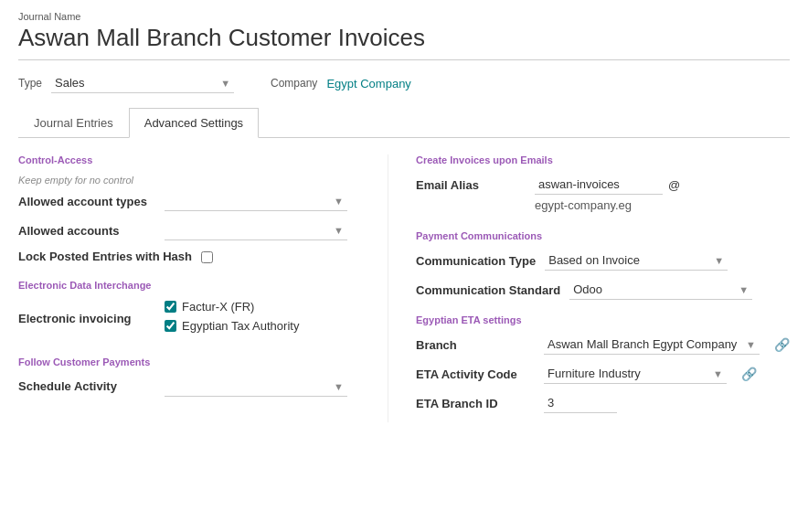 This screenshot has height=532, width=808. What do you see at coordinates (782, 345) in the screenshot?
I see `branch-external-link-icon: 🔗` at bounding box center [782, 345].